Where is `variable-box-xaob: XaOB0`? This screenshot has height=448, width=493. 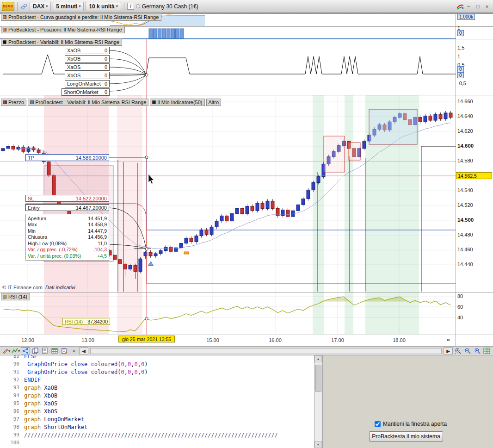
variable-box-xaob: XaOB0 is located at coordinates (87, 50).